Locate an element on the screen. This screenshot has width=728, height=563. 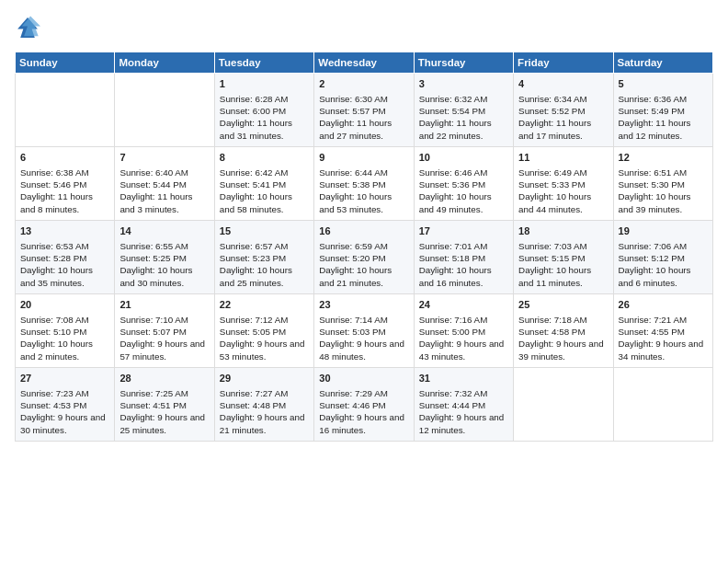
logo-icon is located at coordinates (28, 28).